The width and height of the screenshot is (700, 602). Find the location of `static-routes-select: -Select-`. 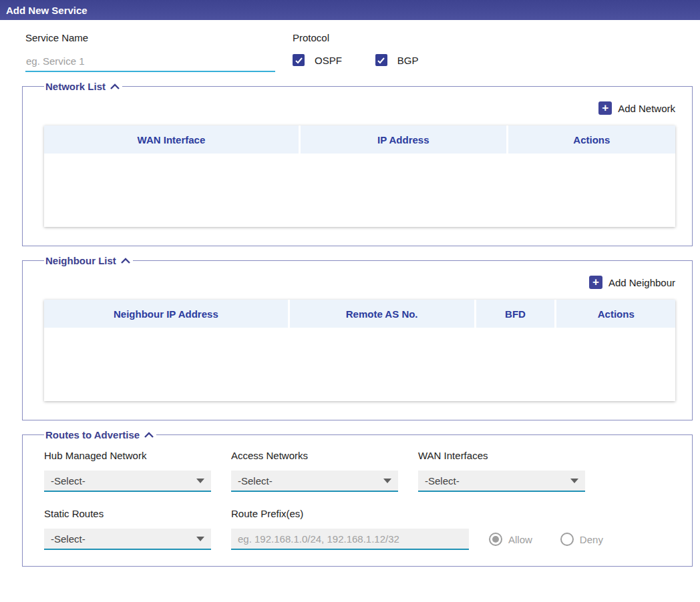

static-routes-select: -Select- is located at coordinates (128, 539).